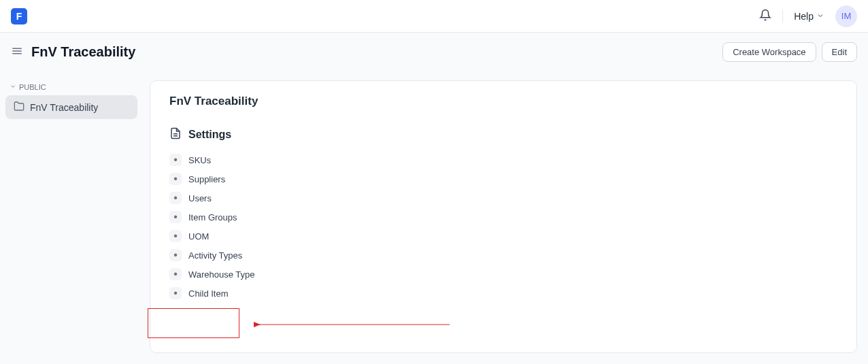 The image size is (868, 364). What do you see at coordinates (846, 16) in the screenshot?
I see `avatar-initials: IM` at bounding box center [846, 16].